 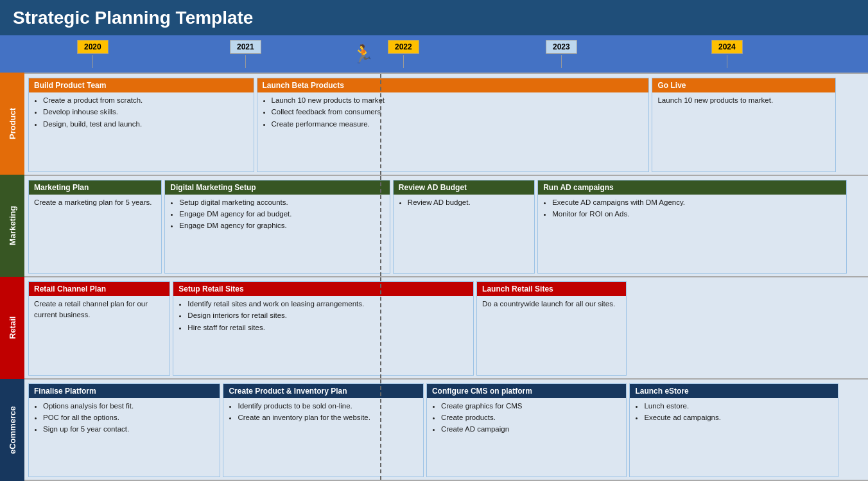 What do you see at coordinates (697, 203) in the screenshot?
I see `list-item: Execute AD campaigns with DM Agency.` at bounding box center [697, 203].